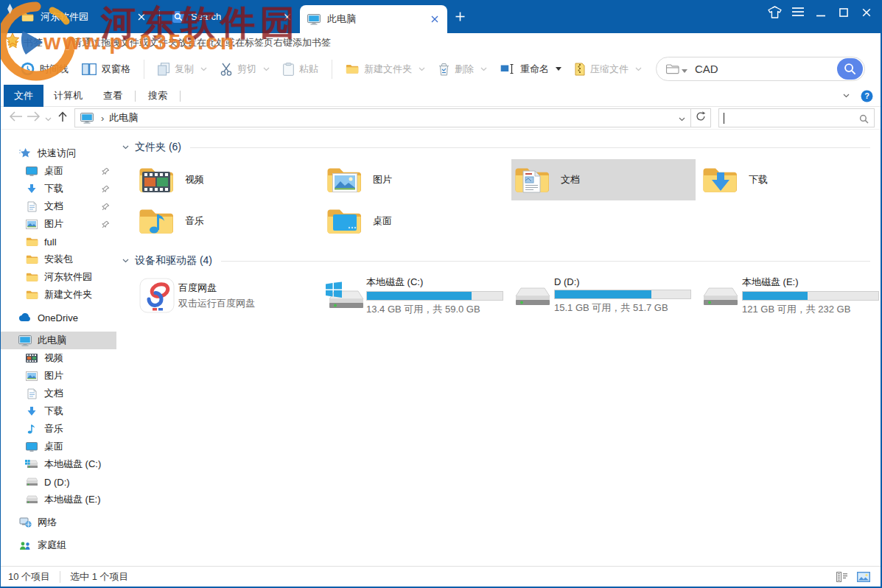 The image size is (882, 588). What do you see at coordinates (59, 500) in the screenshot?
I see `sidebar-item-drive-e: 本地磁盘 (E:)` at bounding box center [59, 500].